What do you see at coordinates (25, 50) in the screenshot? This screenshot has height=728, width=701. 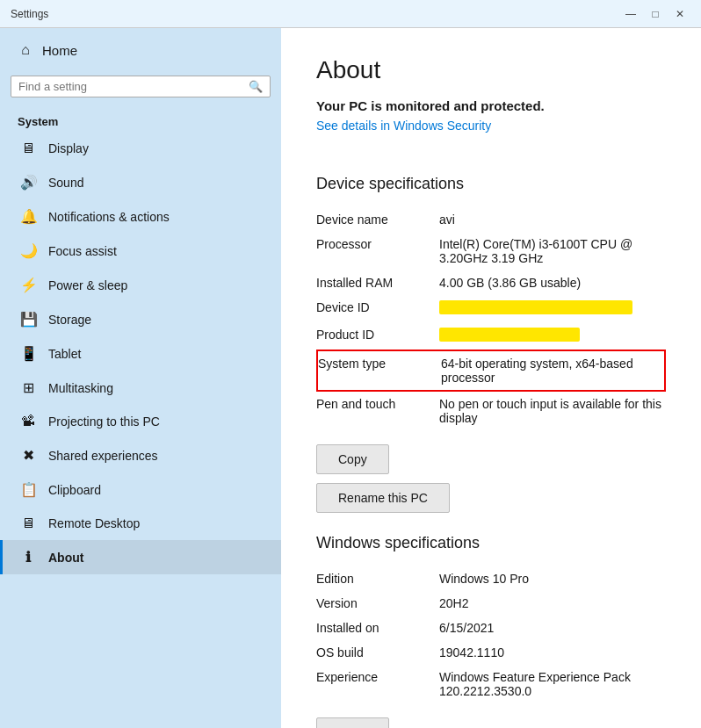 I see `home-icon: ⌂` at bounding box center [25, 50].